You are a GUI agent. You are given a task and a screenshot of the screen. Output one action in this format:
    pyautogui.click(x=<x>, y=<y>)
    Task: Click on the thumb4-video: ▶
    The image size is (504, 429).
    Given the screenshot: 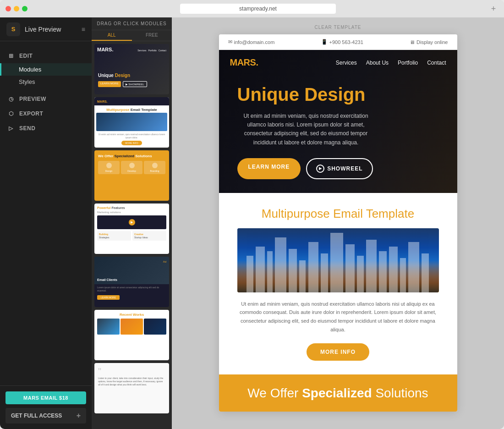 What is the action you would take?
    pyautogui.click(x=132, y=222)
    